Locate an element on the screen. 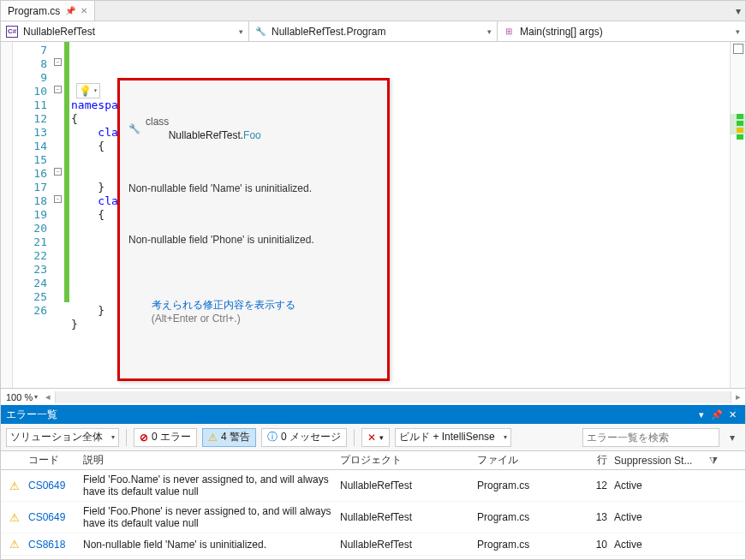 The image size is (746, 560). error-list-titlebar: エラー一覧 ▾ 📌 ✕ is located at coordinates (373, 414).